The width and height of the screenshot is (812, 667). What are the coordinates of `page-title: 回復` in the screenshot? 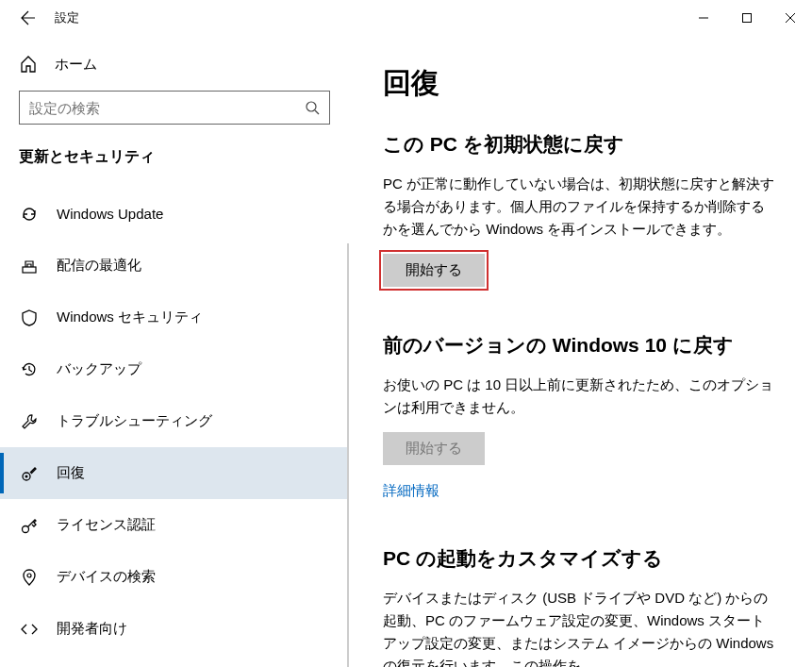 It's located at (579, 83).